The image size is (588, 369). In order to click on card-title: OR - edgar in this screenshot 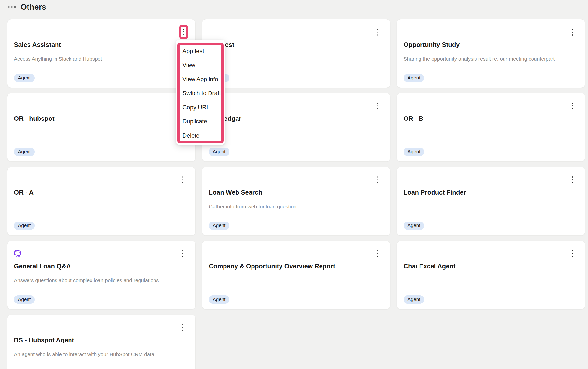, I will do `click(289, 119)`.